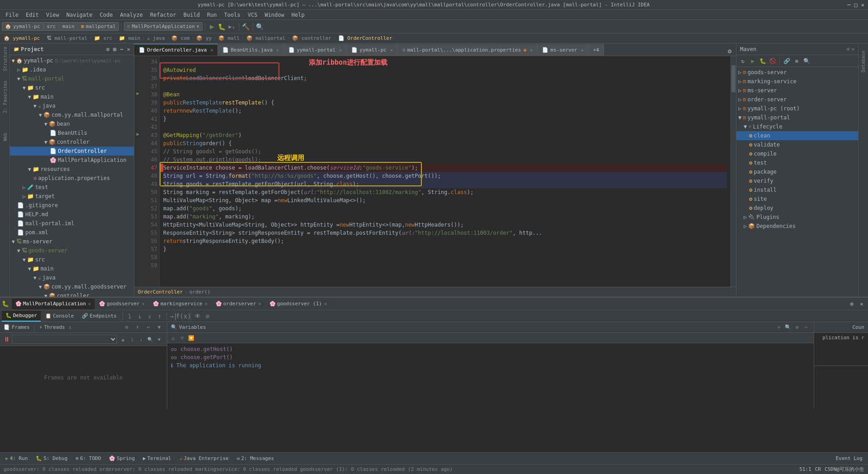  I want to click on menu-run: Run, so click(212, 15).